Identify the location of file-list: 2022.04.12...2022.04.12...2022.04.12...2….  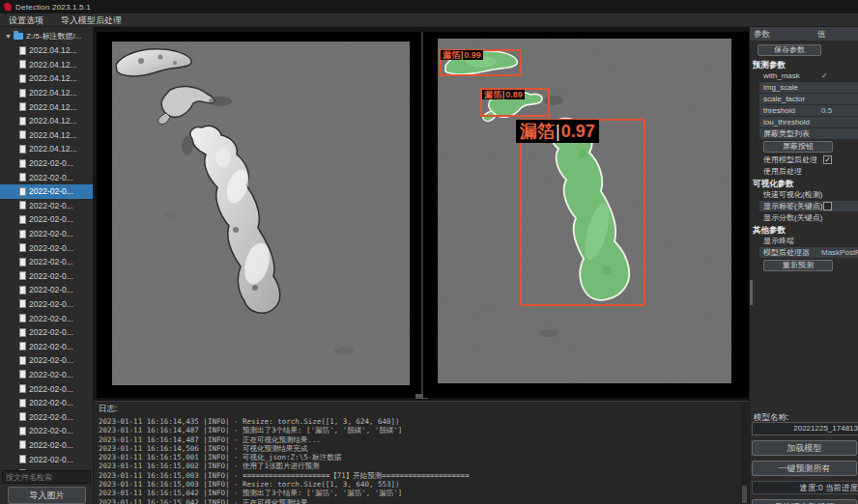
(46, 266).